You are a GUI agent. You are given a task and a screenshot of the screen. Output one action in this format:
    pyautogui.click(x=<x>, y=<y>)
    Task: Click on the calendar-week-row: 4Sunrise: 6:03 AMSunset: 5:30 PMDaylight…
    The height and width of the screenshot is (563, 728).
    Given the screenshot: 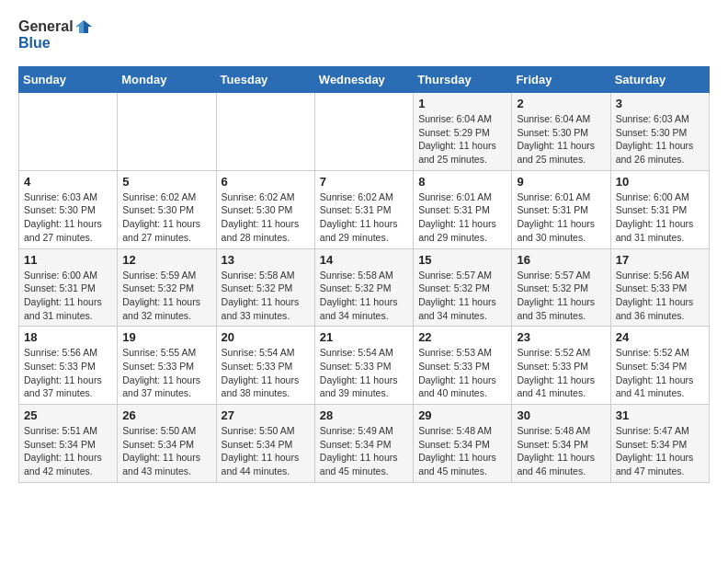 What is the action you would take?
    pyautogui.click(x=364, y=210)
    